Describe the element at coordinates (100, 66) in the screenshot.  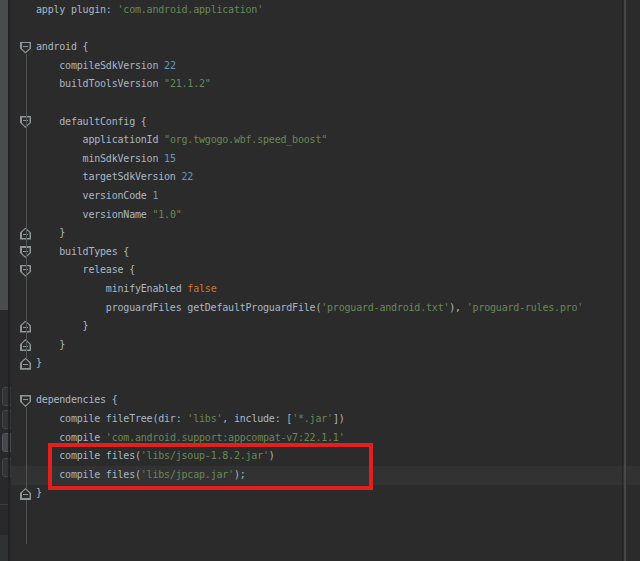
I see `code-token-plain: compileSdkVersion` at that location.